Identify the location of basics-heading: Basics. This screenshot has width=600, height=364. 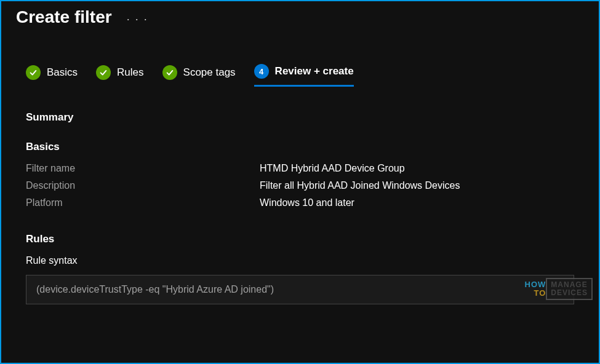
(300, 147).